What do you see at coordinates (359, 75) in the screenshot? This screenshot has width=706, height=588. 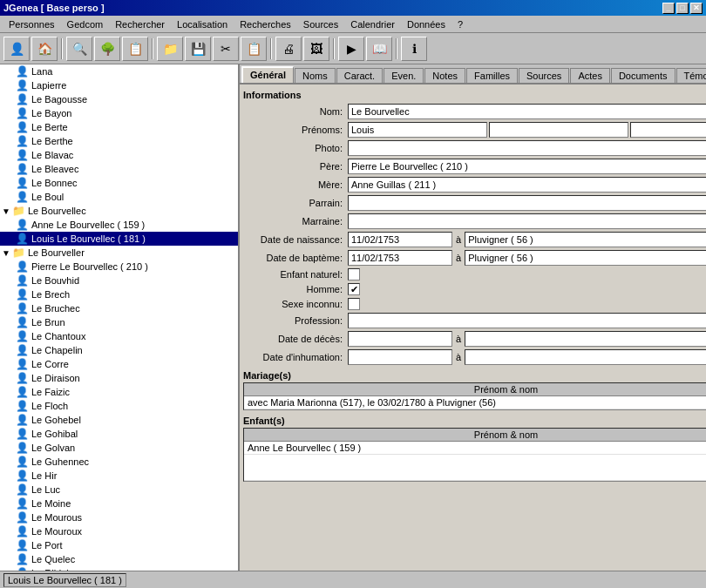 I see `tab-caract: Caract.` at bounding box center [359, 75].